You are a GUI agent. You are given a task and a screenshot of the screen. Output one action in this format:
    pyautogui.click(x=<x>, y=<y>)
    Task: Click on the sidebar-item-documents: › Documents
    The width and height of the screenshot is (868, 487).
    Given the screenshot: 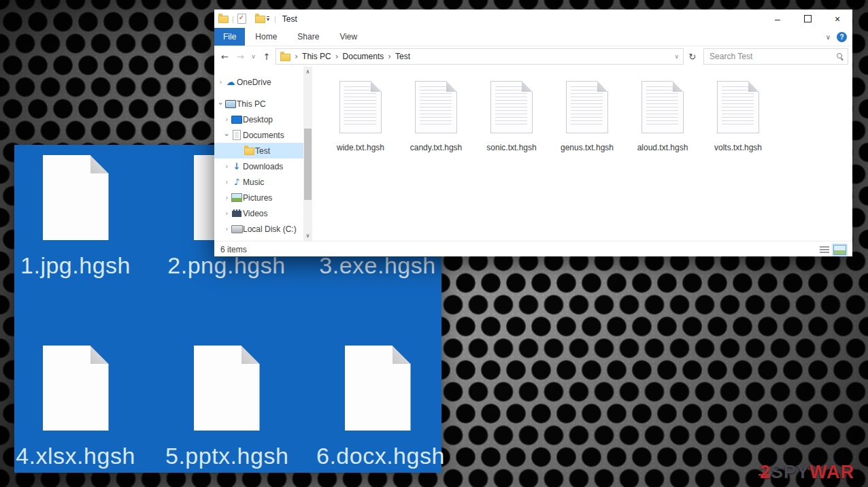 What is the action you would take?
    pyautogui.click(x=258, y=135)
    